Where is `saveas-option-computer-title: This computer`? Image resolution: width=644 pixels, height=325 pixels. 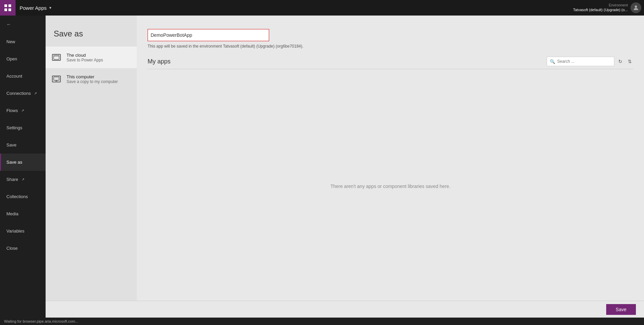 saveas-option-computer-title: This computer is located at coordinates (92, 77).